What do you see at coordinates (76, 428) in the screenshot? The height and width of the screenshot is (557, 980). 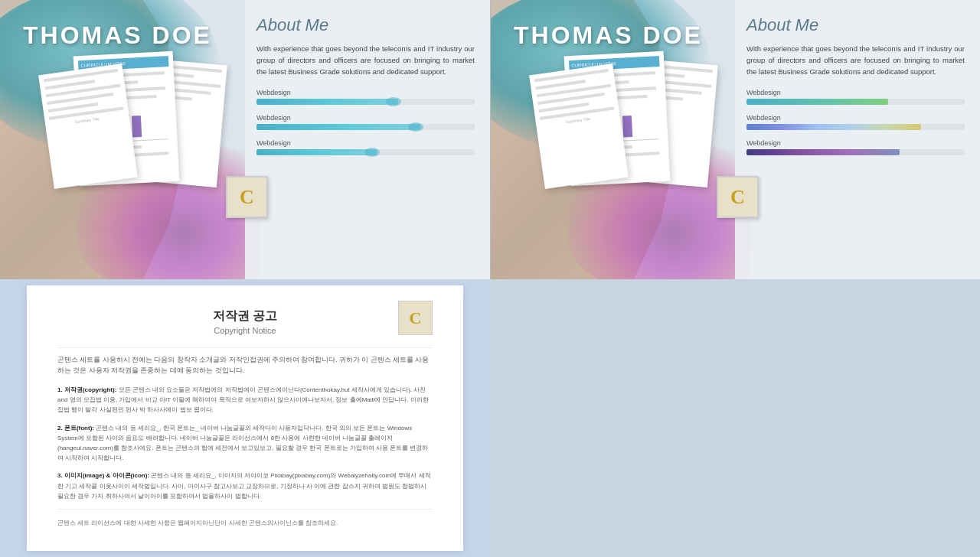 I see `copyright-heading-2: 2. 폰트(font):` at bounding box center [76, 428].